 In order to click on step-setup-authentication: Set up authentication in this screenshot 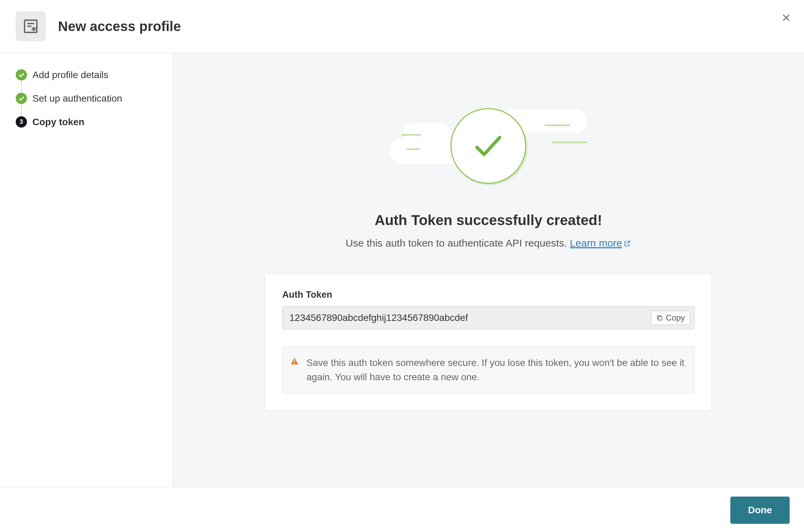, I will do `click(86, 98)`.